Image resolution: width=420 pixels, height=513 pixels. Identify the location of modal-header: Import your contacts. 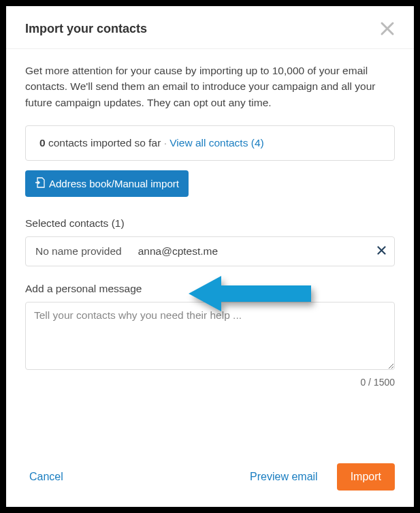
(210, 27).